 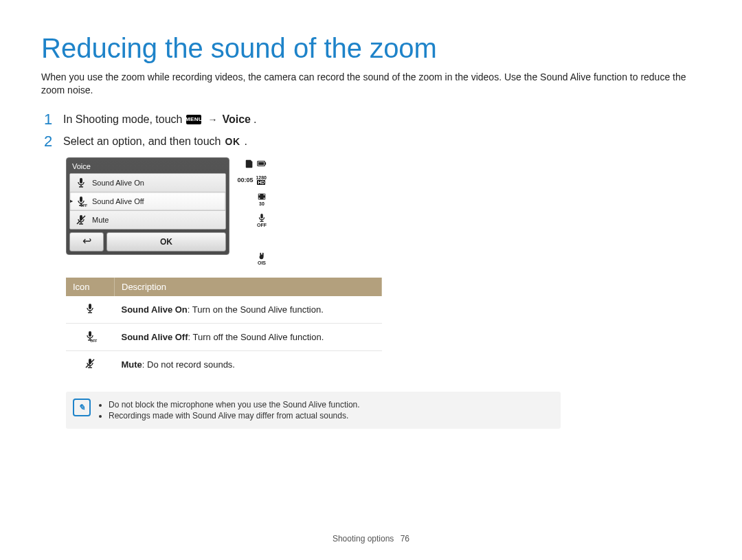 What do you see at coordinates (188, 364) in the screenshot?
I see `row-desc: : Do not record sounds.` at bounding box center [188, 364].